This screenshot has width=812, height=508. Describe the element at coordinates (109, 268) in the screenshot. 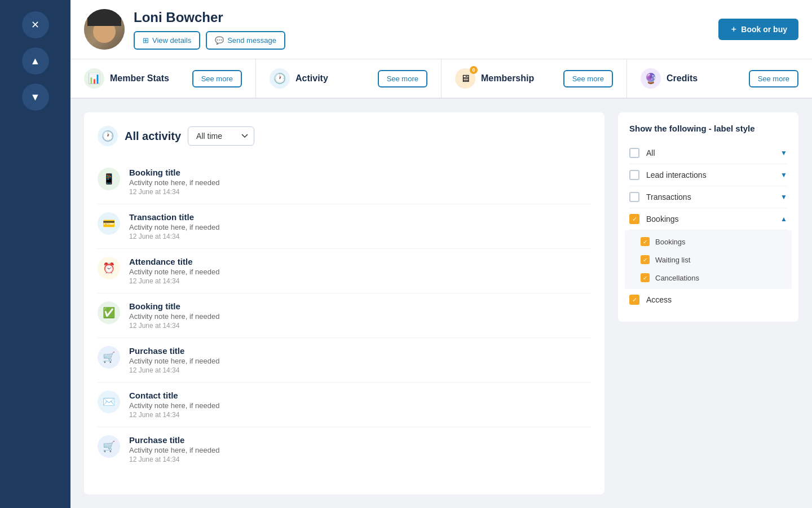

I see `attendance-icon: ⏰` at that location.